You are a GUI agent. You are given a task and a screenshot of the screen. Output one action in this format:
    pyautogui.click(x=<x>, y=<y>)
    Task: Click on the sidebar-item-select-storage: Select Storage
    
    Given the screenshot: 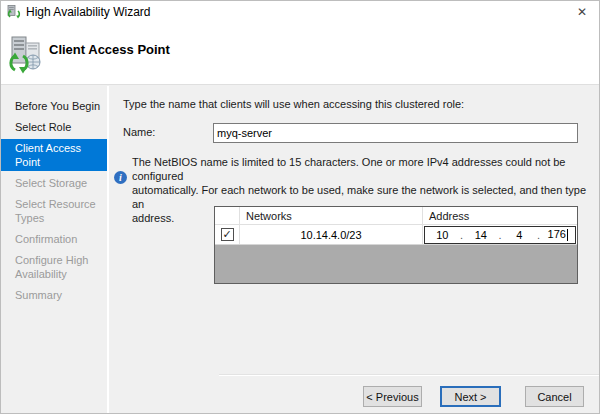 What is the action you would take?
    pyautogui.click(x=54, y=183)
    